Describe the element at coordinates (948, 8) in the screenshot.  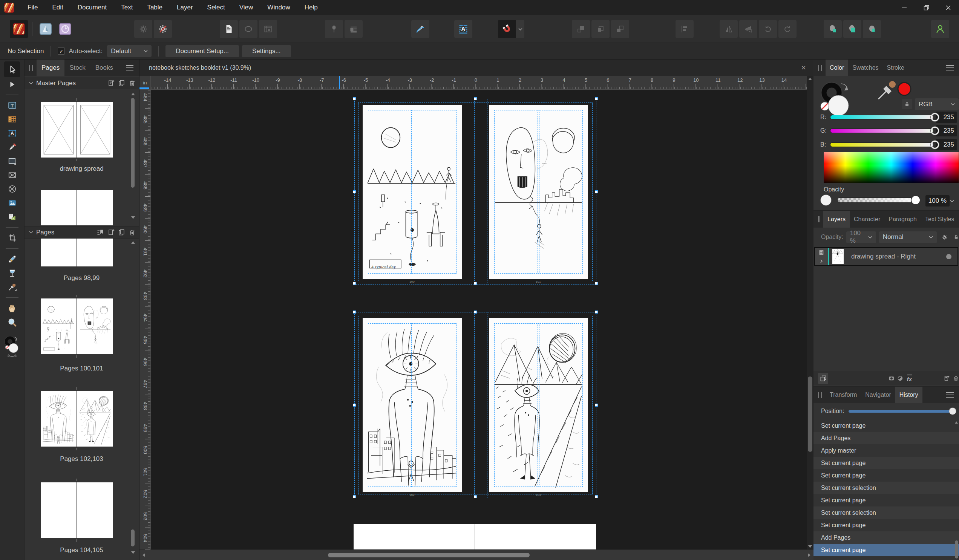
I see `close-button` at that location.